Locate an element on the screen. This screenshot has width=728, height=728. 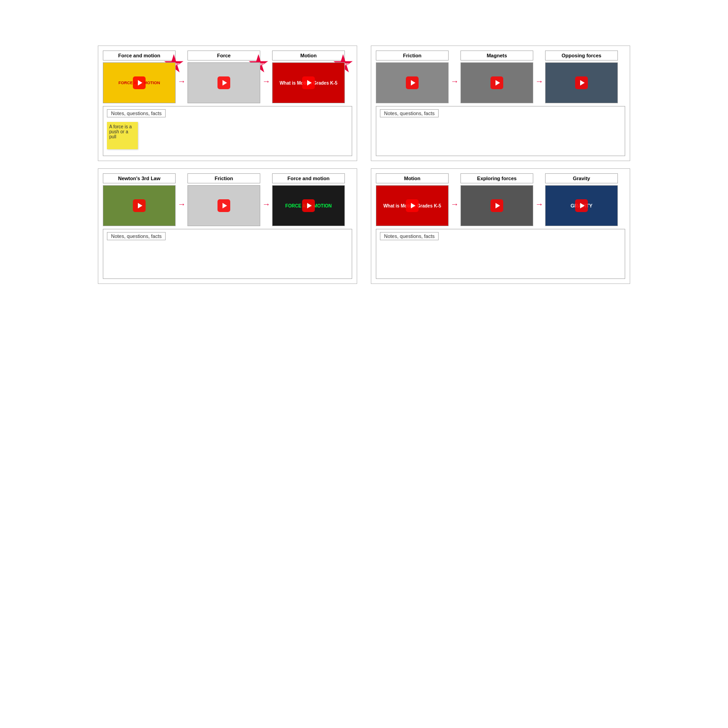
video-card-magnets: Magnets is located at coordinates (497, 77).